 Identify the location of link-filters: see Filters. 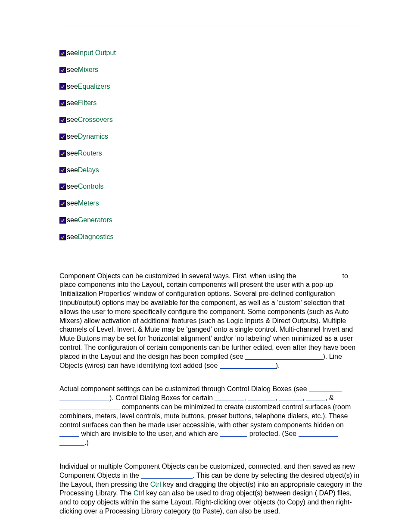
(212, 103).